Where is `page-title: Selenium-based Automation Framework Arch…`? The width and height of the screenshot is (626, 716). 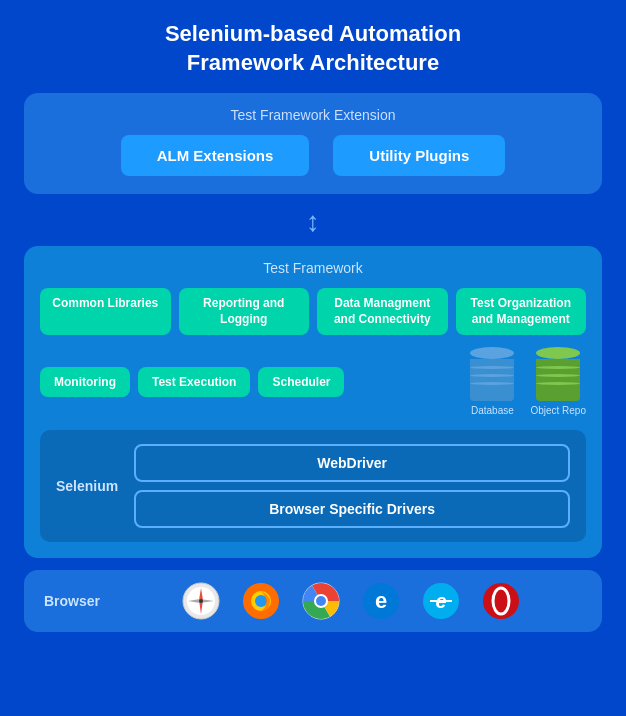
page-title: Selenium-based Automation Framework Arch… is located at coordinates (313, 48).